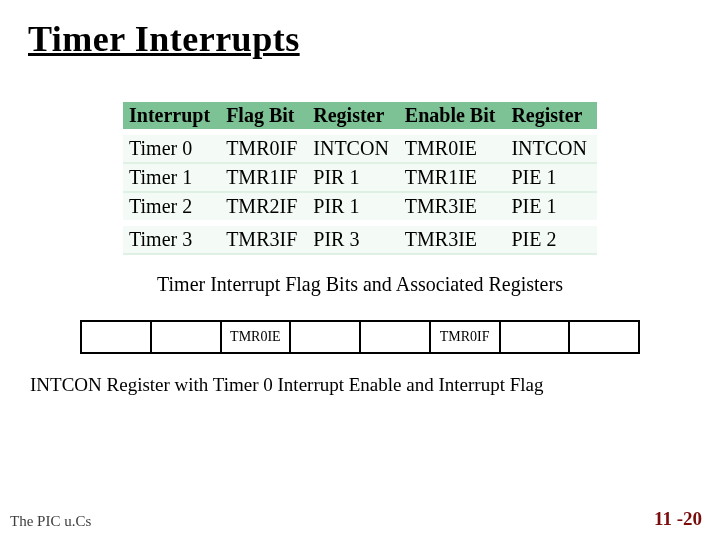  What do you see at coordinates (257, 337) in the screenshot?
I see `reg-bit-tmr0ie: TMR0IE` at bounding box center [257, 337].